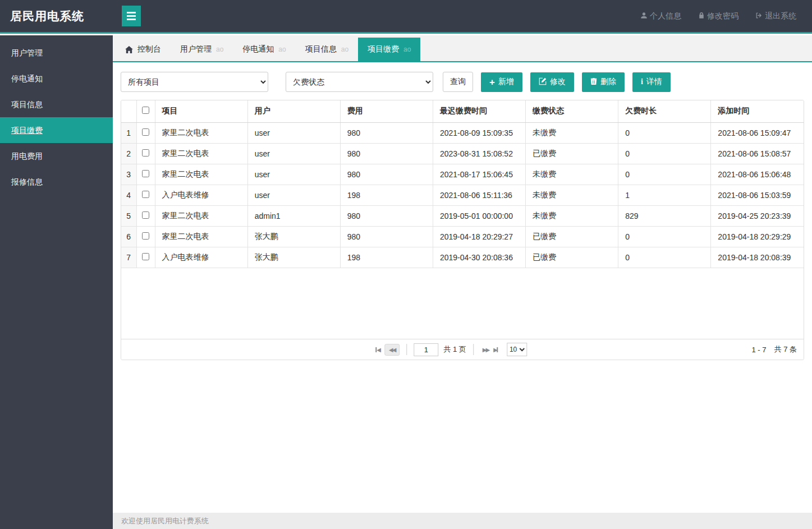 The height and width of the screenshot is (529, 812). Describe the element at coordinates (572, 111) in the screenshot. I see `column-header: 缴费状态` at that location.